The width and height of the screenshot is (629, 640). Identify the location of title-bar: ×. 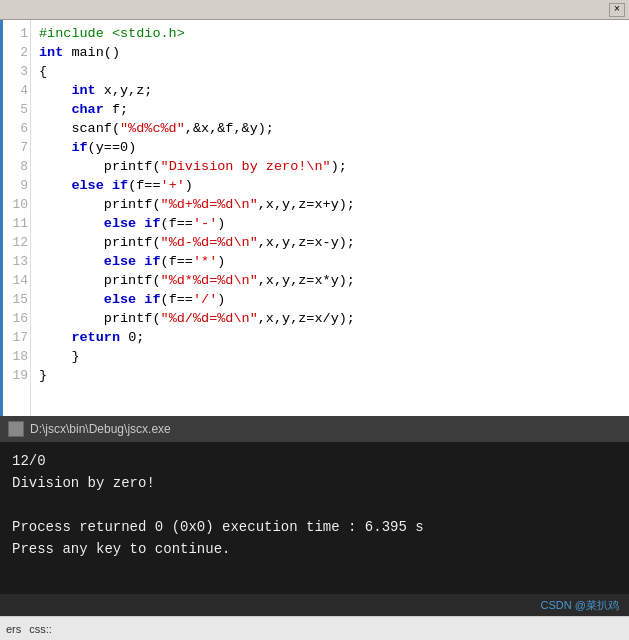
(314, 10).